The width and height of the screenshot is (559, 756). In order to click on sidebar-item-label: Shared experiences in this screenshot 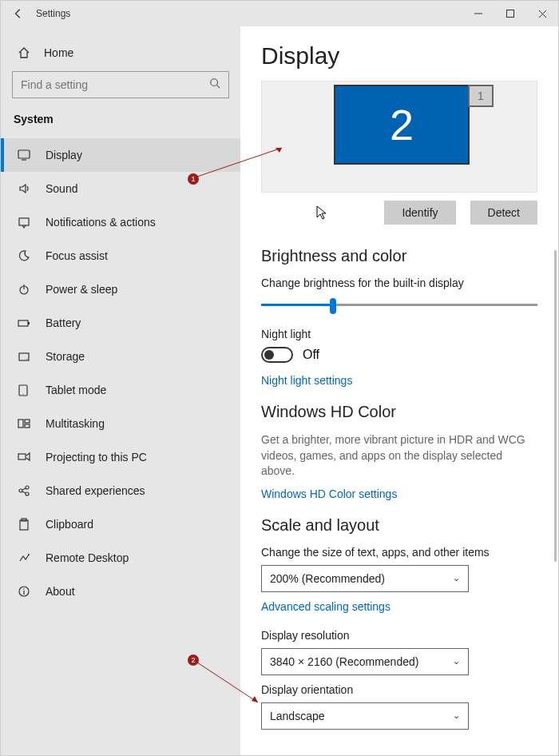, I will do `click(96, 491)`.